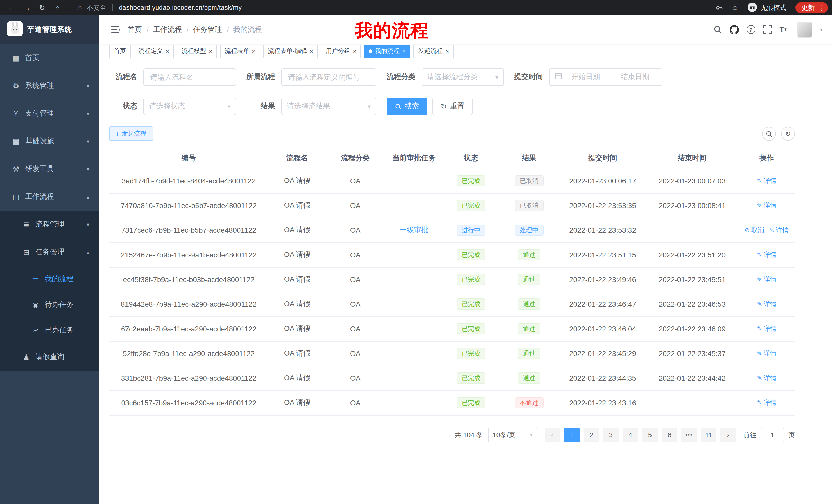  Describe the element at coordinates (115, 30) in the screenshot. I see `sidebar-toggle-icon` at that location.